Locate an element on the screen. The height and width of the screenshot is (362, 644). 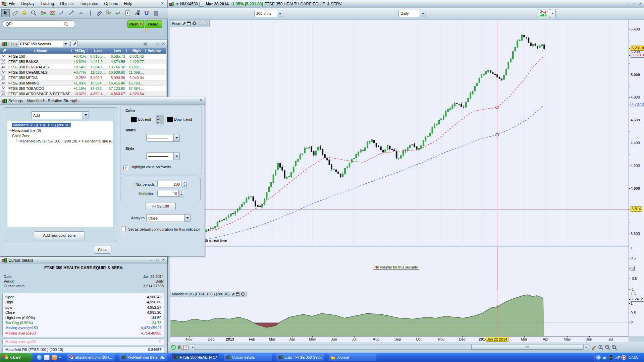
pointer-edit-icon is located at coordinates (594, 347).